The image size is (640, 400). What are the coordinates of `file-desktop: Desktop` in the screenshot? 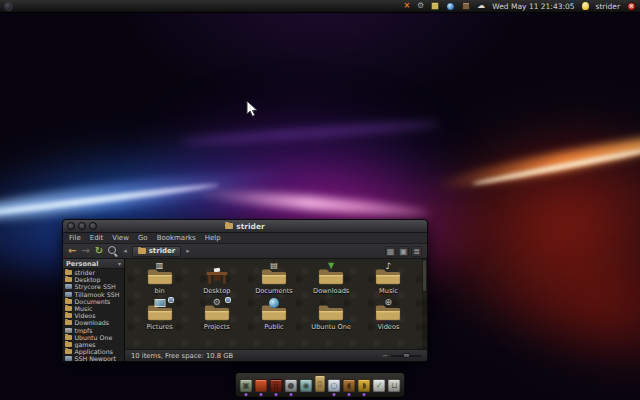 It's located at (216, 280).